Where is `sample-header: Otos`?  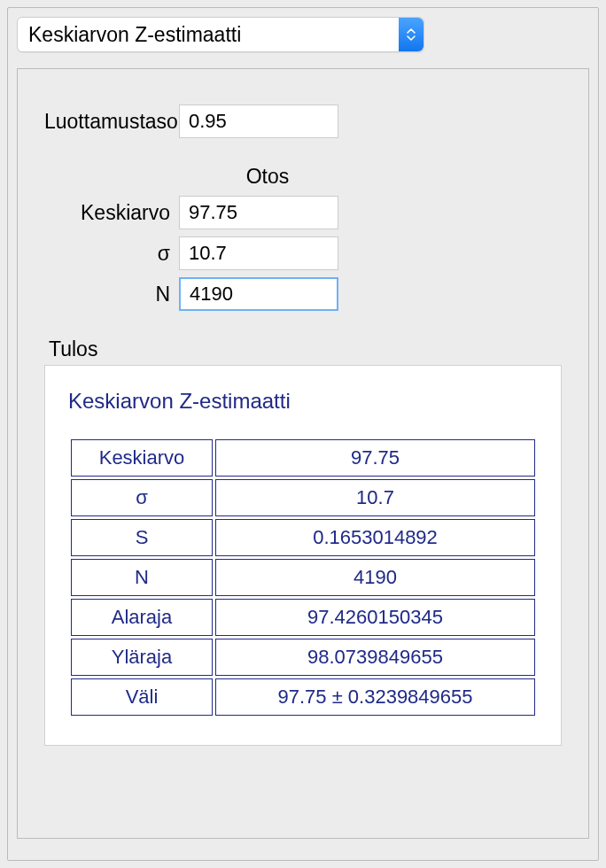
sample-header: Otos is located at coordinates (268, 177).